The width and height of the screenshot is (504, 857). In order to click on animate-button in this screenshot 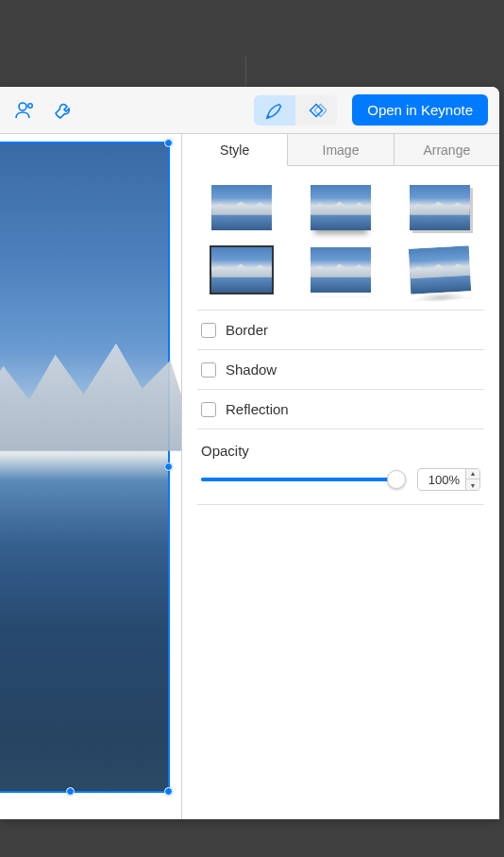, I will do `click(316, 110)`.